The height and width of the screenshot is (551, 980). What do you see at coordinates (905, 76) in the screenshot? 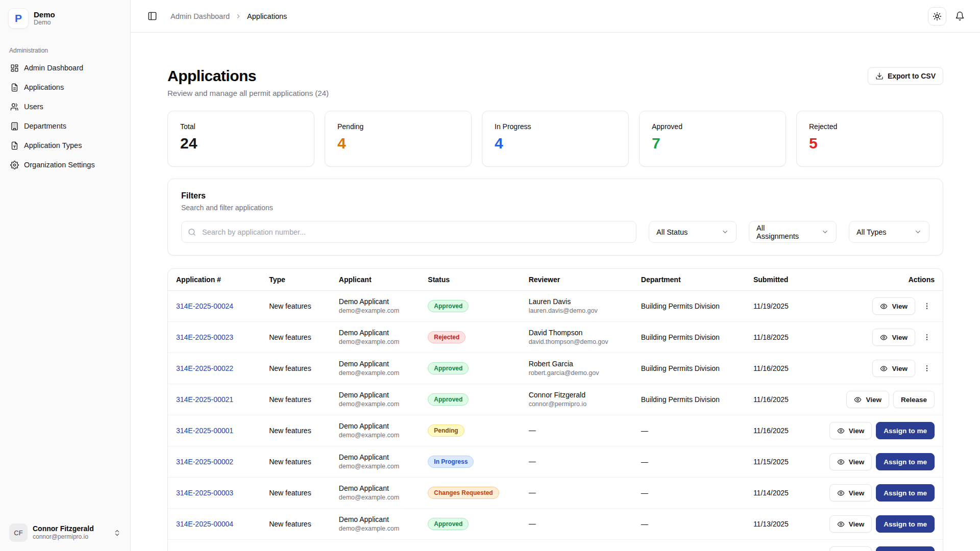
I see `export-csv-button: Export to CSV` at bounding box center [905, 76].